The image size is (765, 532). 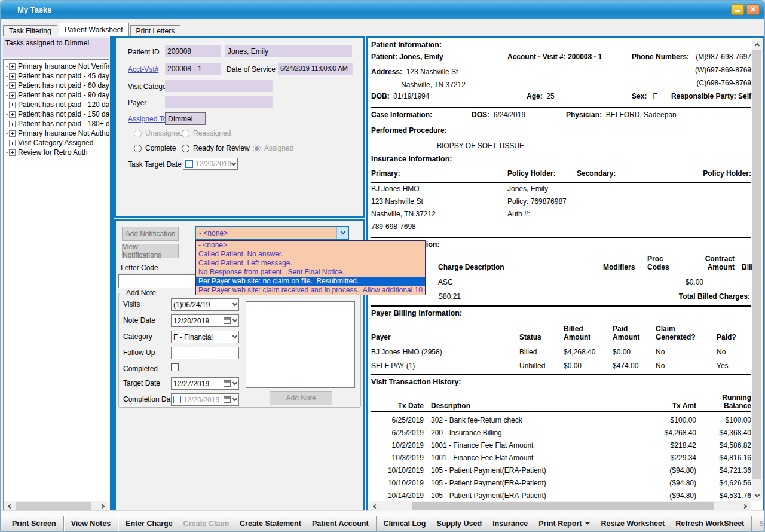 What do you see at coordinates (537, 191) in the screenshot?
I see `policy-holder-line: Jones, Emily` at bounding box center [537, 191].